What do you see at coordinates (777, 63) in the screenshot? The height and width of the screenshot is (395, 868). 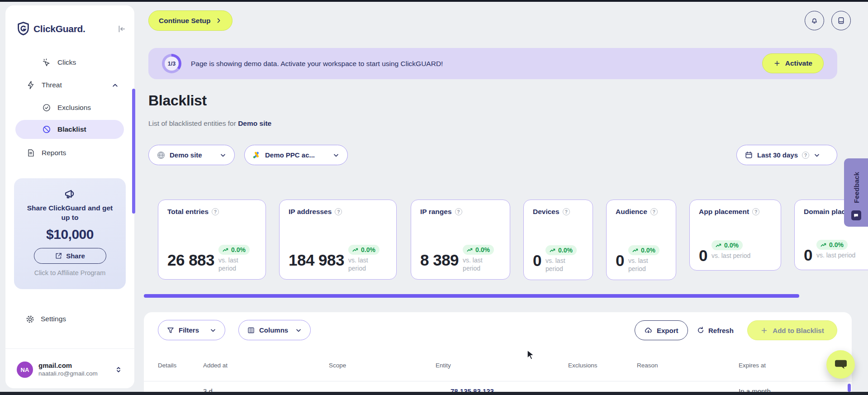 I see `plus-icon` at bounding box center [777, 63].